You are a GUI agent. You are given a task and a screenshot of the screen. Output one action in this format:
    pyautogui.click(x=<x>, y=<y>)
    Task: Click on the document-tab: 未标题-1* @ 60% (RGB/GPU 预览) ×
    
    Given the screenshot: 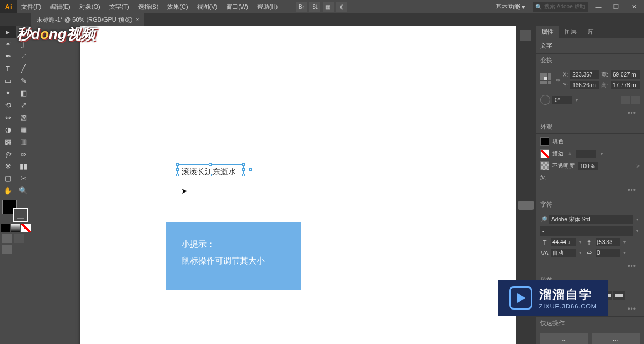 What is the action you would take?
    pyautogui.click(x=88, y=19)
    